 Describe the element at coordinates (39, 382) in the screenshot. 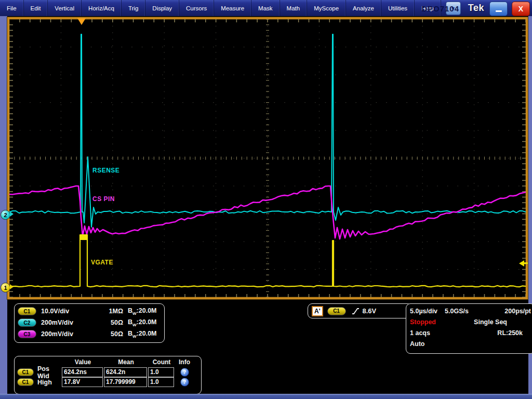

I see `meas-row2-name: C1 High` at that location.